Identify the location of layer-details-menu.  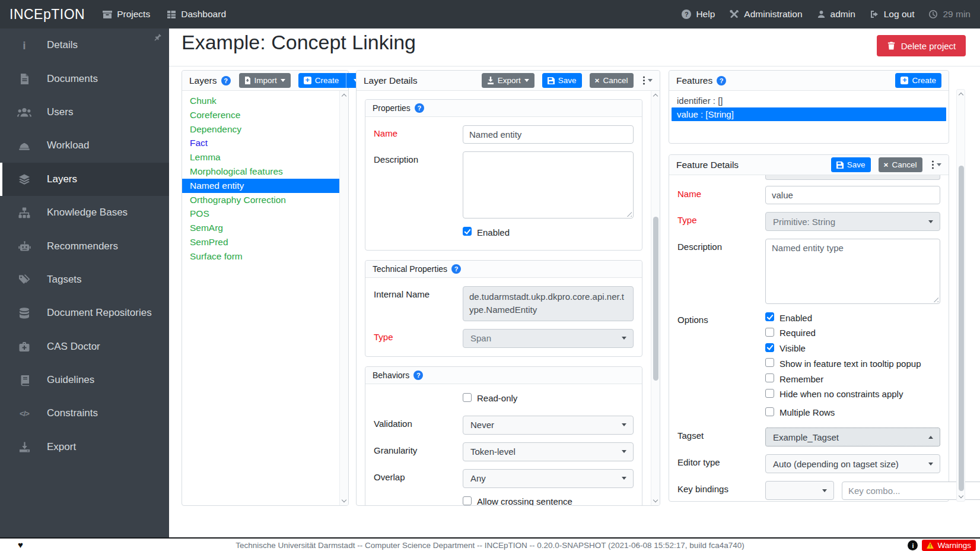
(648, 81).